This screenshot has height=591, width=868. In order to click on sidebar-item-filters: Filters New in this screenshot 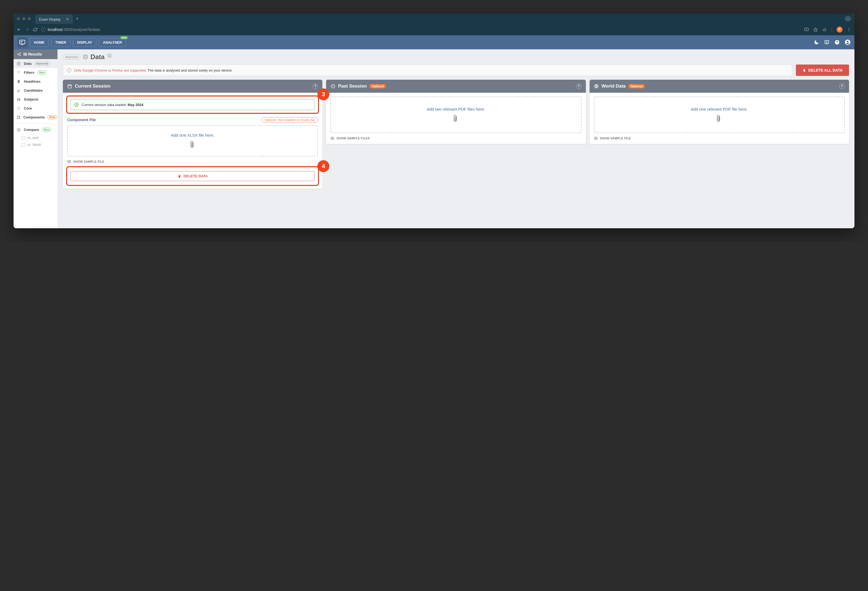, I will do `click(35, 72)`.